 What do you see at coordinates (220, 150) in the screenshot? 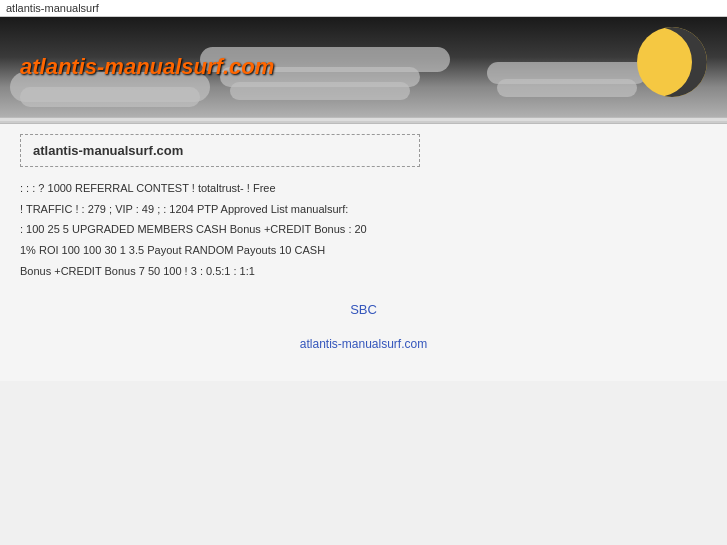
I see `site-box: atlantis-manualsurf.com` at bounding box center [220, 150].